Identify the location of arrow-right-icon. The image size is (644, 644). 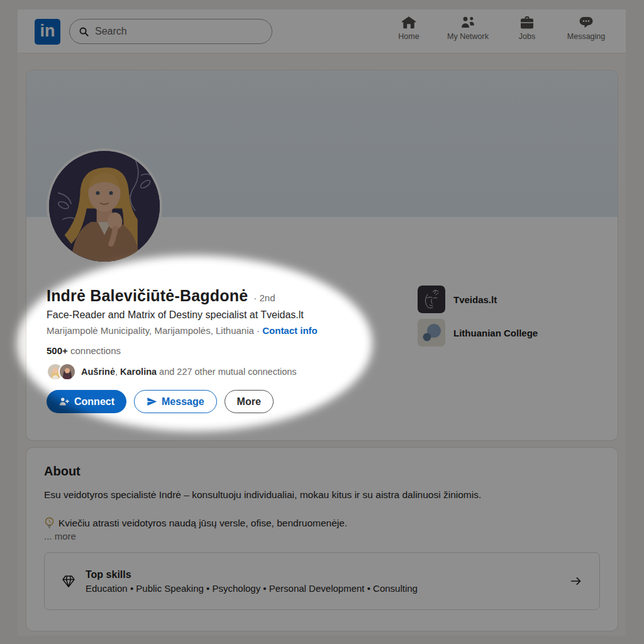
(576, 581).